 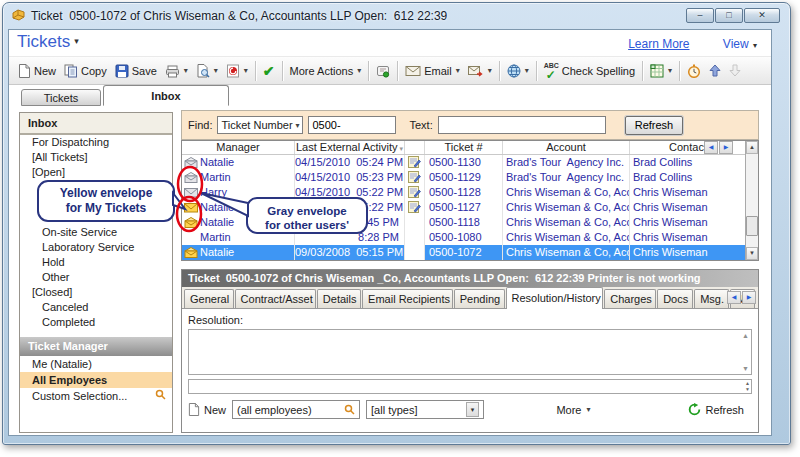 I want to click on sidebar-item-custom-selection: Custom Selection..., so click(x=96, y=396).